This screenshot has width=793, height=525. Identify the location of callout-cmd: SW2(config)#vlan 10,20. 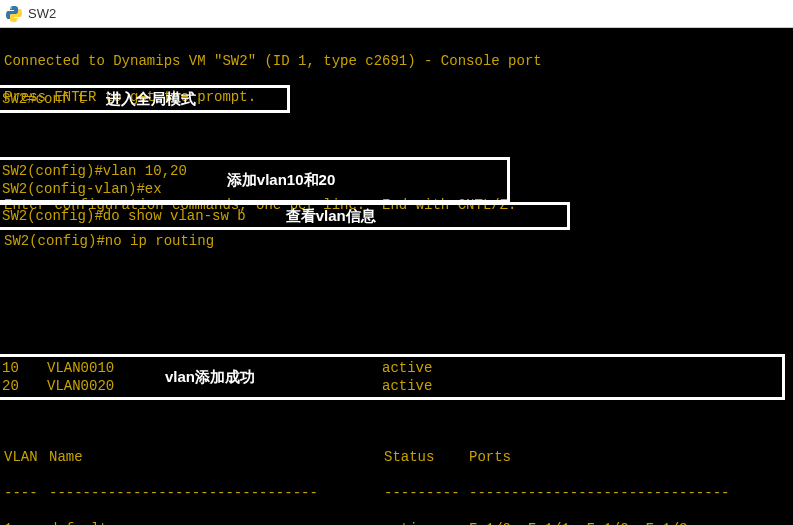
(94, 171).